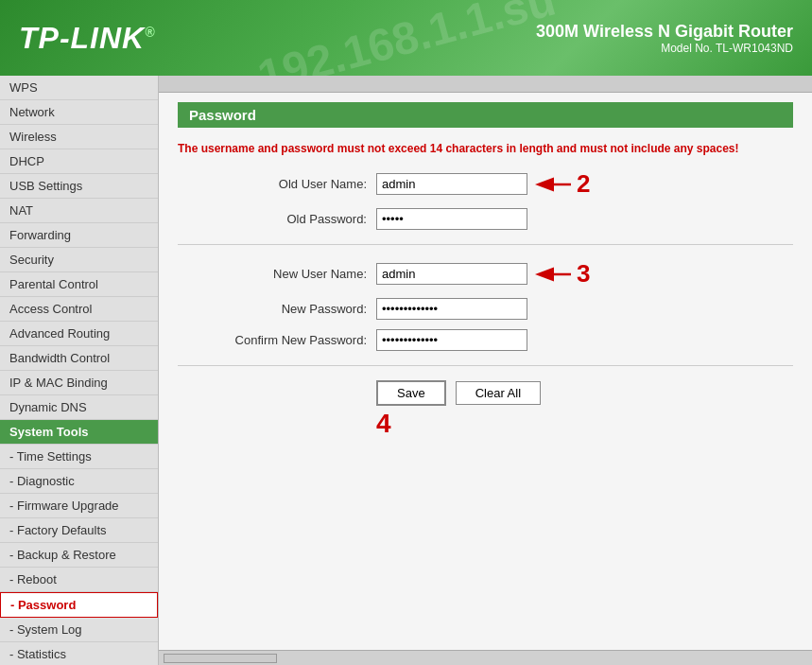 This screenshot has height=665, width=812. I want to click on sidebar-item-advanced-routing: Advanced Routing, so click(79, 334).